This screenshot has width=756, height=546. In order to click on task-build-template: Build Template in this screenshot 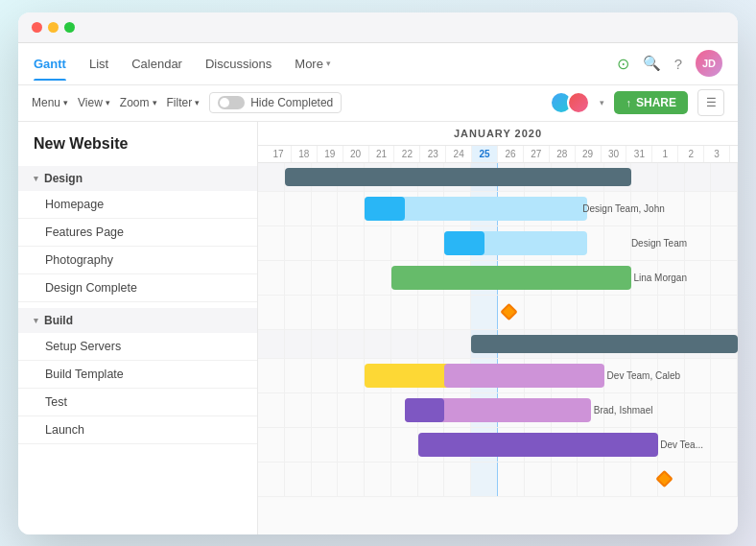, I will do `click(138, 374)`.